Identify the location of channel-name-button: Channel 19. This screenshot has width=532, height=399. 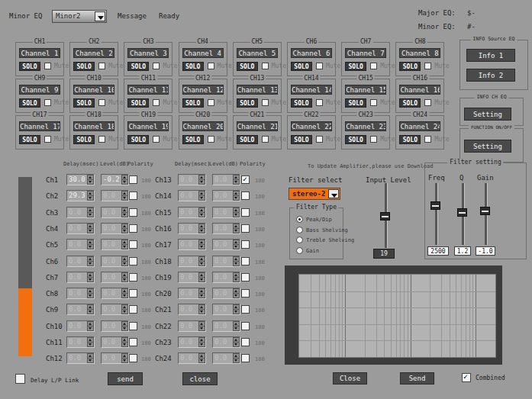
(148, 127).